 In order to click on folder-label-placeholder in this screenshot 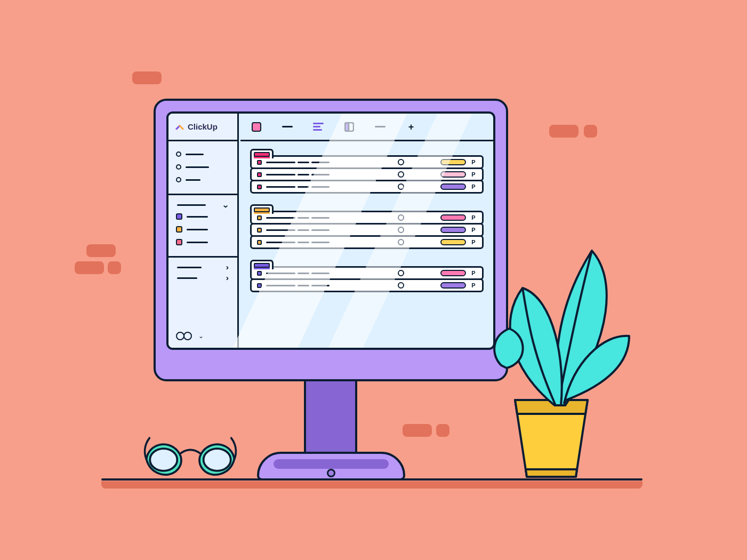, I will do `click(187, 278)`.